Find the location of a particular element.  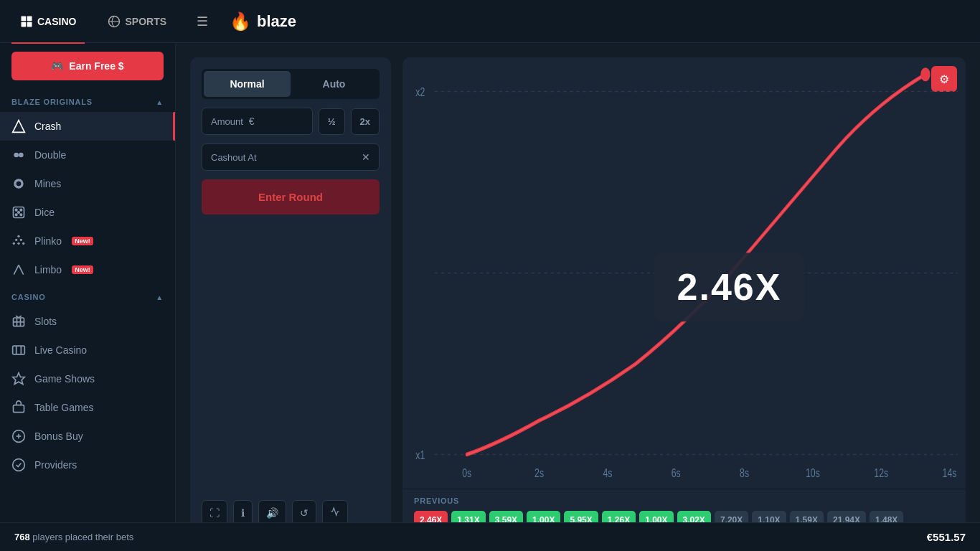

brand-logo: 🔥 blaze is located at coordinates (263, 22).